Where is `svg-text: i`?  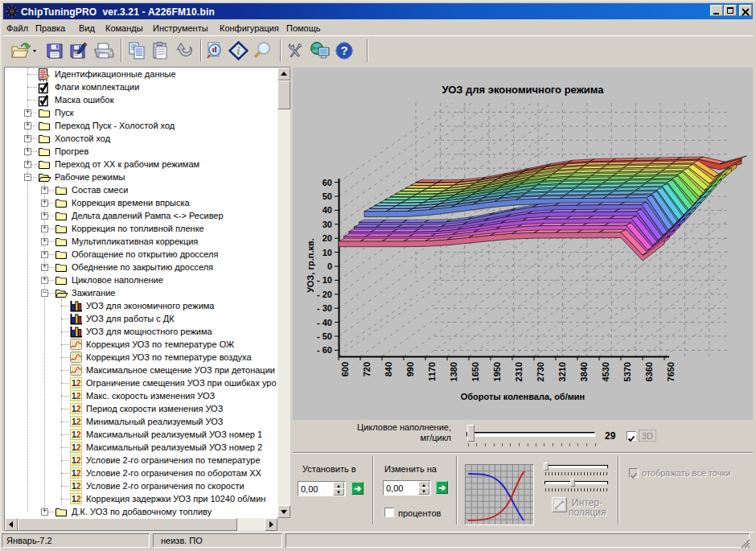 svg-text: i is located at coordinates (239, 51).